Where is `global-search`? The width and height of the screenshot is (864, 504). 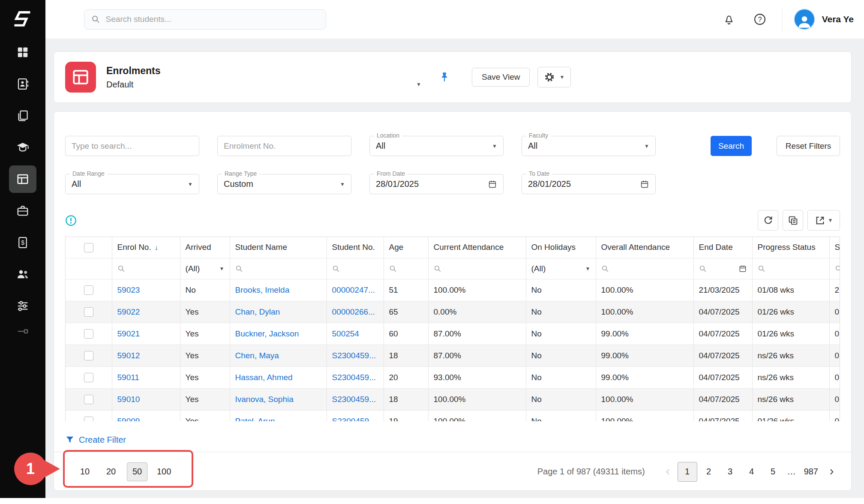
global-search is located at coordinates (205, 20).